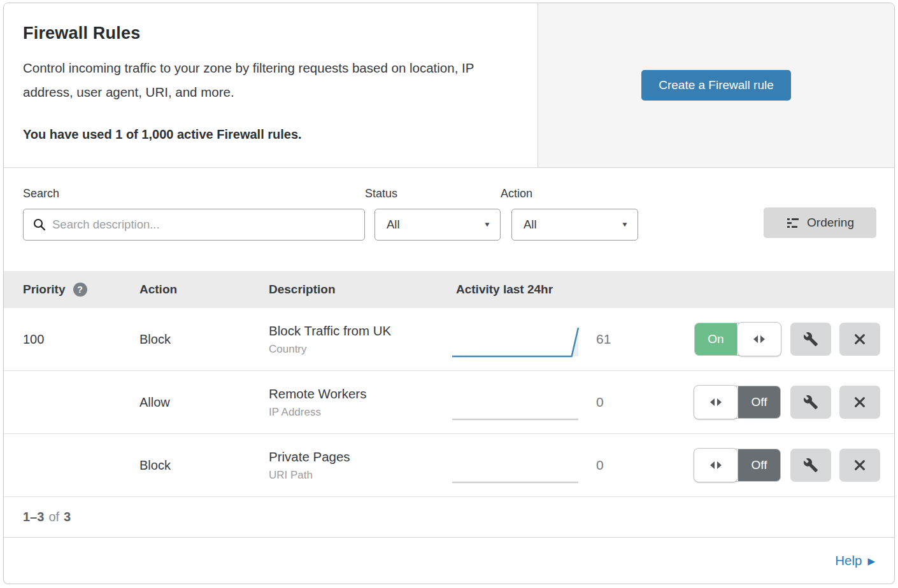 This screenshot has width=898, height=588. What do you see at coordinates (574, 225) in the screenshot?
I see `action-select: All ▼` at bounding box center [574, 225].